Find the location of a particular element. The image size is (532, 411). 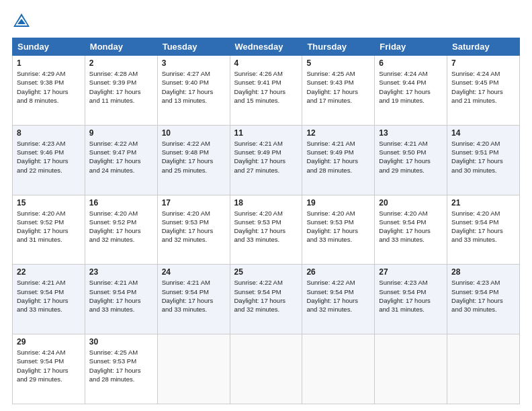

cell-content: Sunrise: 4:26 AMSunset: 9:41 PMDaylight:… is located at coordinates (266, 87).